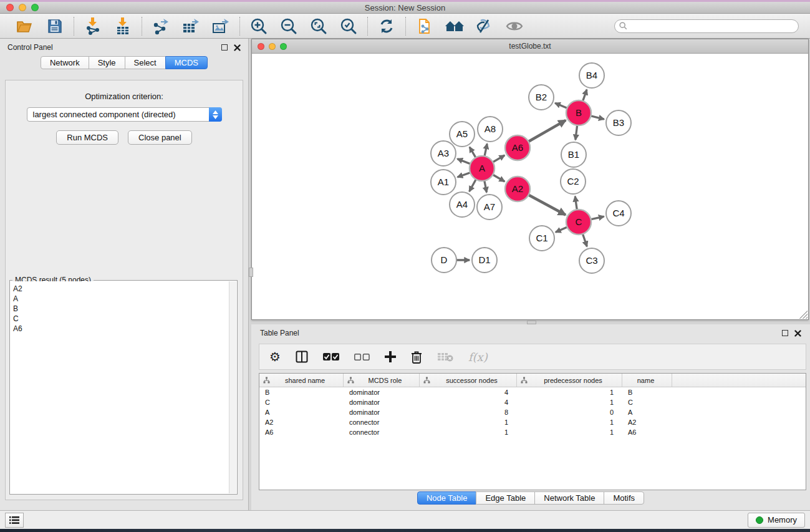 The width and height of the screenshot is (810, 532). I want to click on zoom-selected-icon, so click(349, 26).